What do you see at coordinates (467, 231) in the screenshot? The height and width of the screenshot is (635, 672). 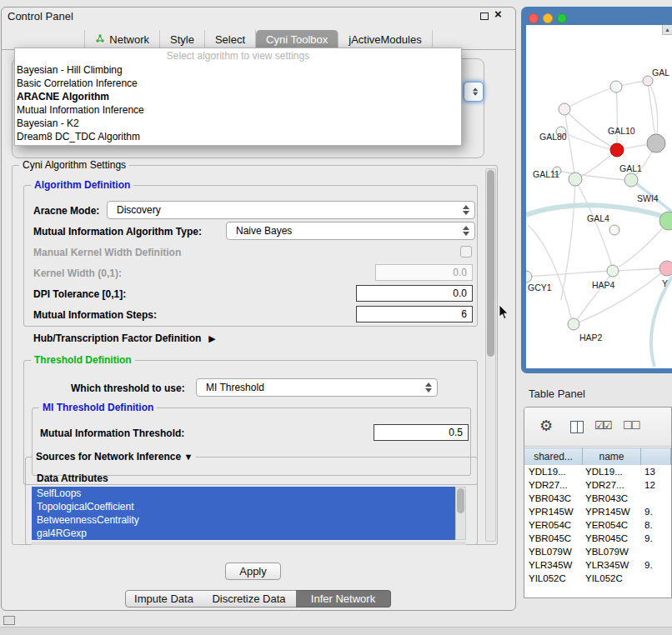 I see `chevron-updown-icon` at bounding box center [467, 231].